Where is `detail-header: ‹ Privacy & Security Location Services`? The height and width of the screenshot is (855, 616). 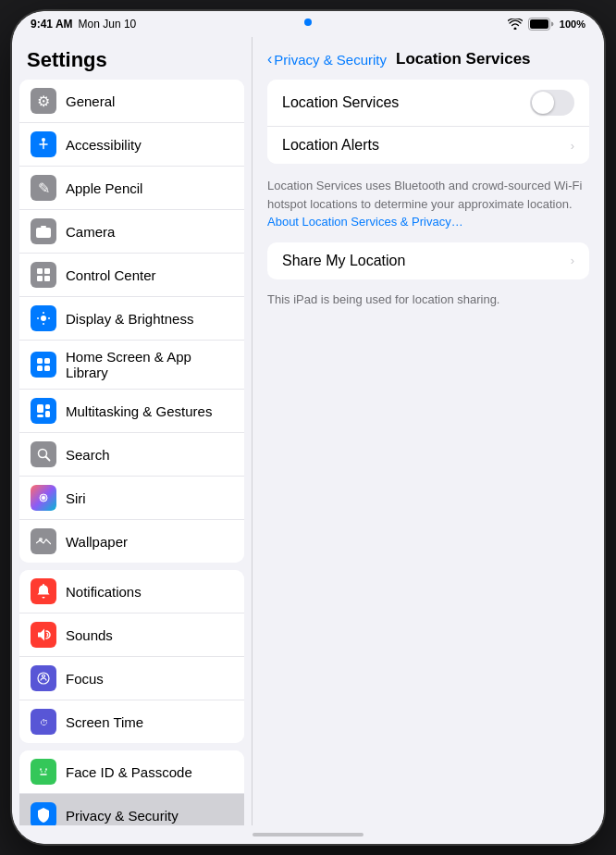
detail-header: ‹ Privacy & Security Location Services is located at coordinates (428, 58).